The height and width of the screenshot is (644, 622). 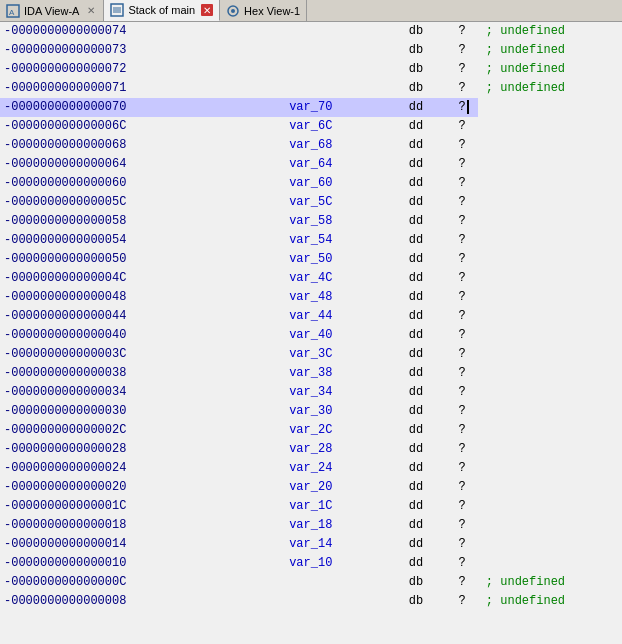 I want to click on table-row: -000000000000005Cvar_5Cdd?, so click(x=311, y=202).